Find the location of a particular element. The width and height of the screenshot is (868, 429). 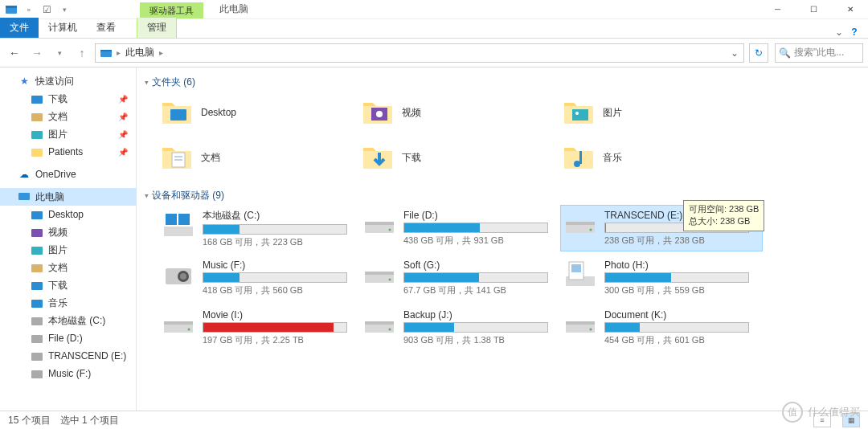

drive-name: Movie (I:) is located at coordinates (280, 315).